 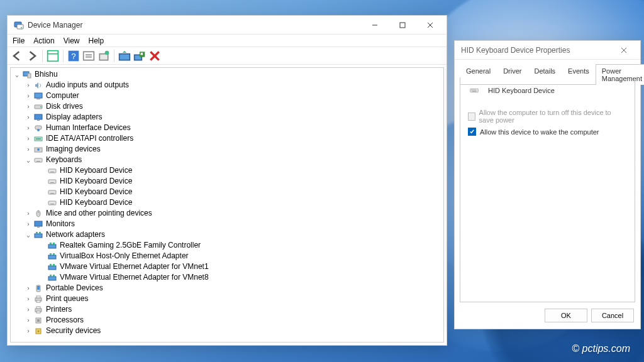 I want to click on tree-item-label: VirtualBox Host-Only Ethernet Adapter, so click(x=125, y=256).